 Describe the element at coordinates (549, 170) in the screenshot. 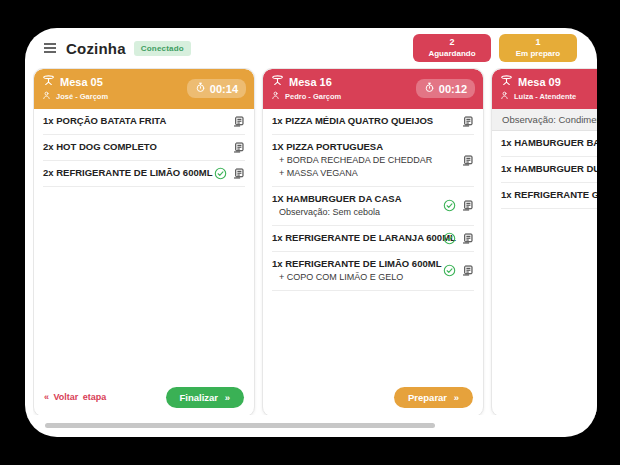

I see `order-item-name: 1x HAMBURGUER DUPLO` at that location.